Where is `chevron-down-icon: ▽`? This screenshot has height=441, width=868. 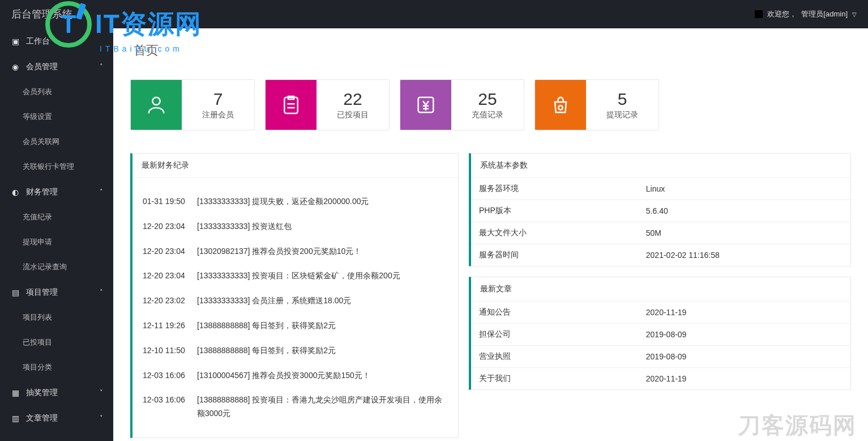 chevron-down-icon: ▽ is located at coordinates (854, 15).